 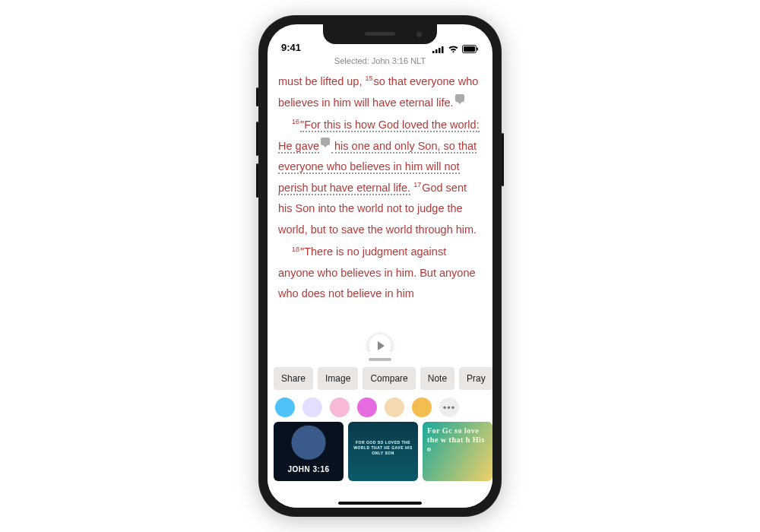 What do you see at coordinates (456, 49) in the screenshot?
I see `status-right` at bounding box center [456, 49].